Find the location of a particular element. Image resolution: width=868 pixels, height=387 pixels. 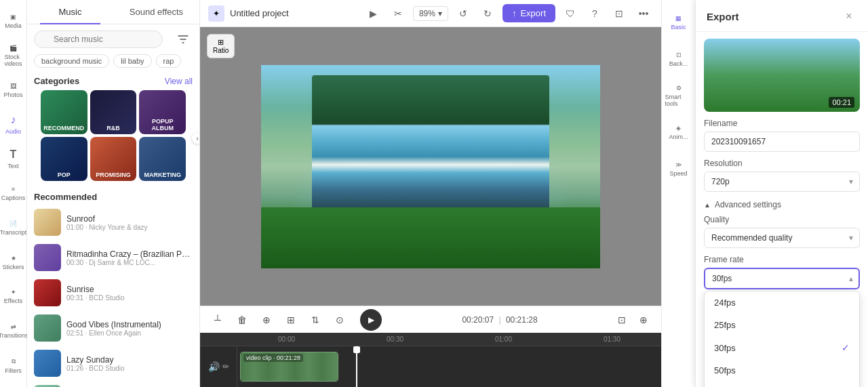

sidebar-label-media: Media is located at coordinates (14, 26).